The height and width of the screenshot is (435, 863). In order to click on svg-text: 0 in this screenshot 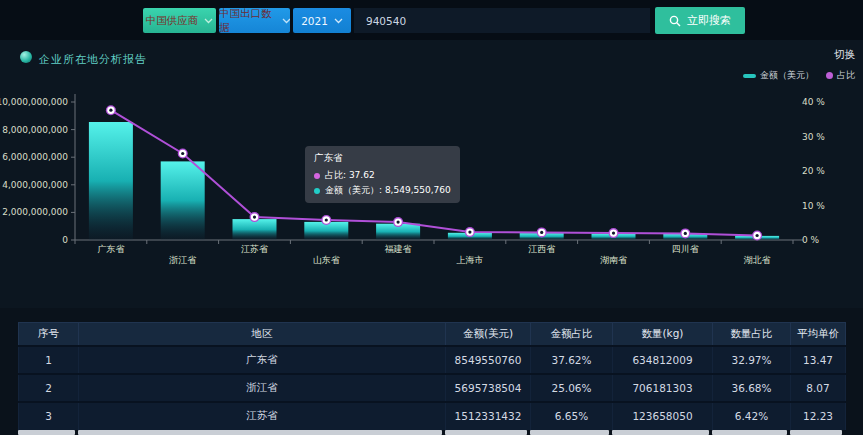, I will do `click(65, 240)`.